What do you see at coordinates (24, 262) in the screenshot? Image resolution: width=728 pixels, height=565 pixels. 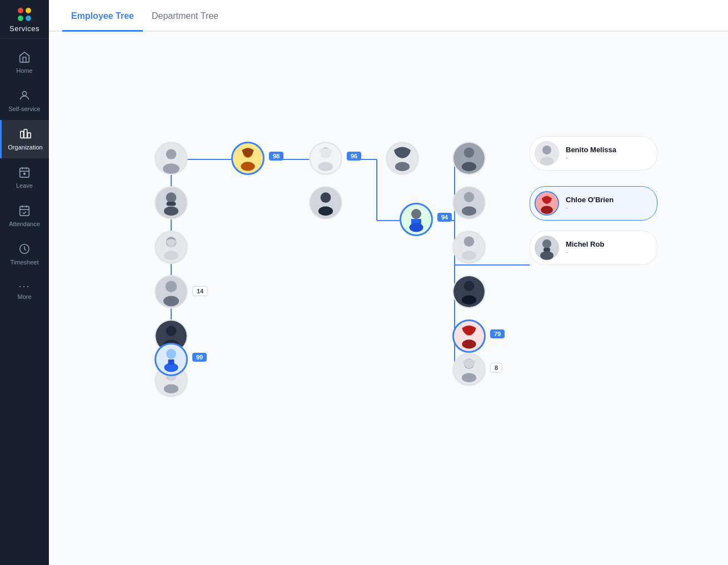 I see `timesheet-label: Timesheet` at bounding box center [24, 262].